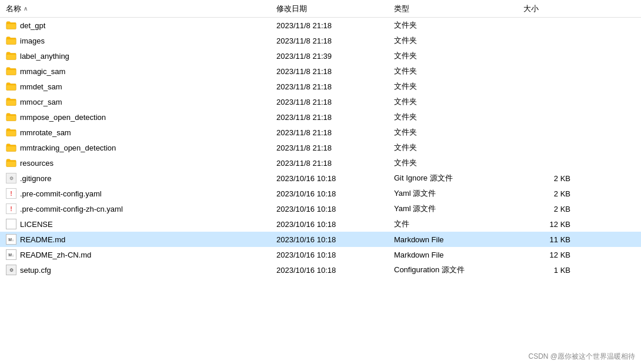 The width and height of the screenshot is (641, 364). Describe the element at coordinates (459, 9) in the screenshot. I see `col-header-type: 类型` at that location.